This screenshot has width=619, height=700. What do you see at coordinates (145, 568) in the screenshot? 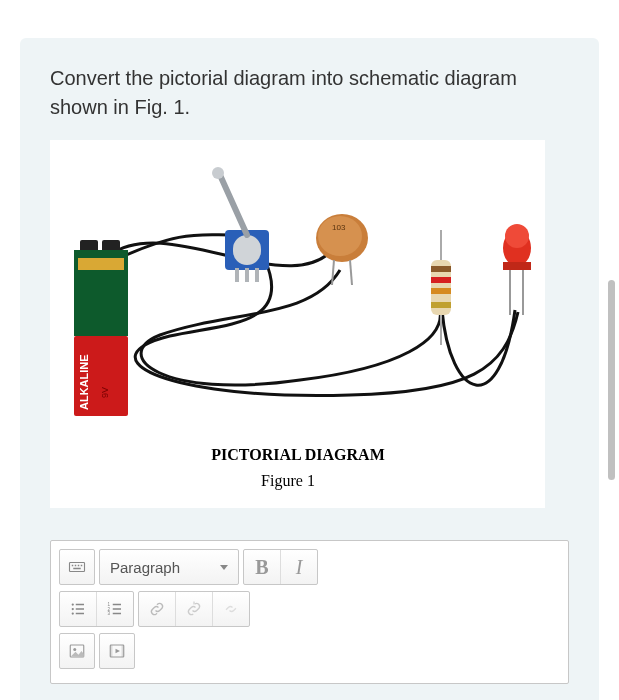
I see `format-select-label: Paragraph` at bounding box center [145, 568].